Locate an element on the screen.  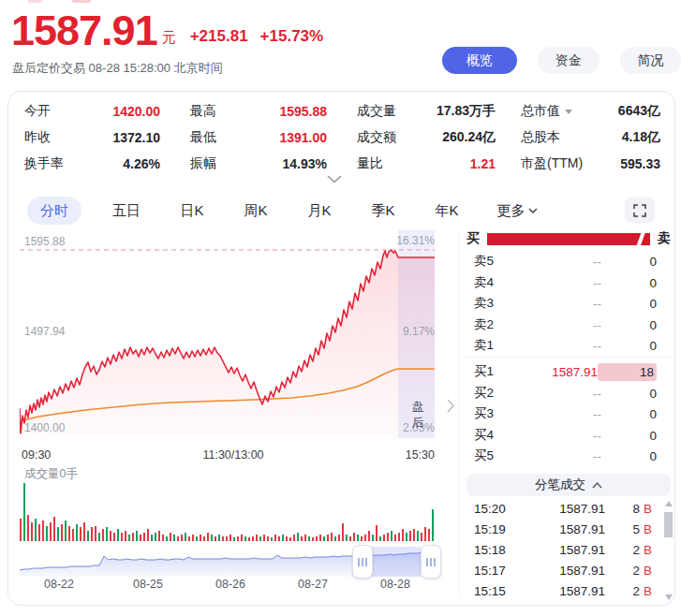
stat-label: 市盈(TTM) is located at coordinates (552, 164).